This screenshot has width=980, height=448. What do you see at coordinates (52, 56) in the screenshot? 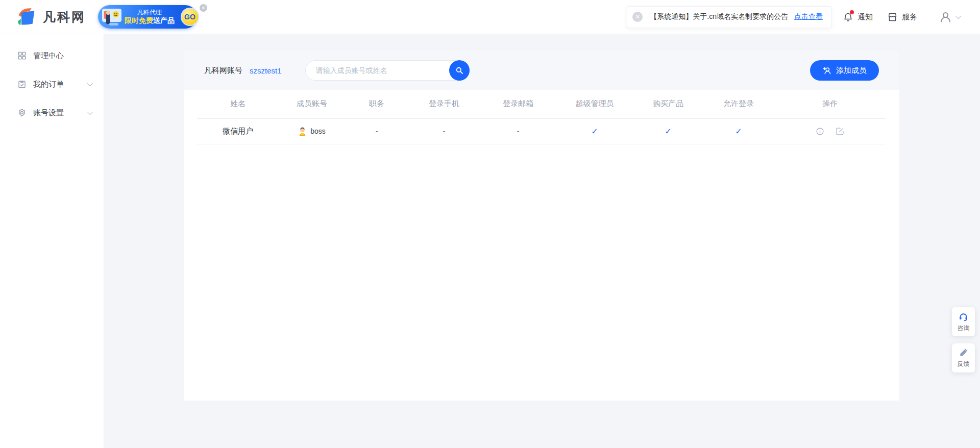
I see `sidebar-item-admin-center: 管理中心` at bounding box center [52, 56].